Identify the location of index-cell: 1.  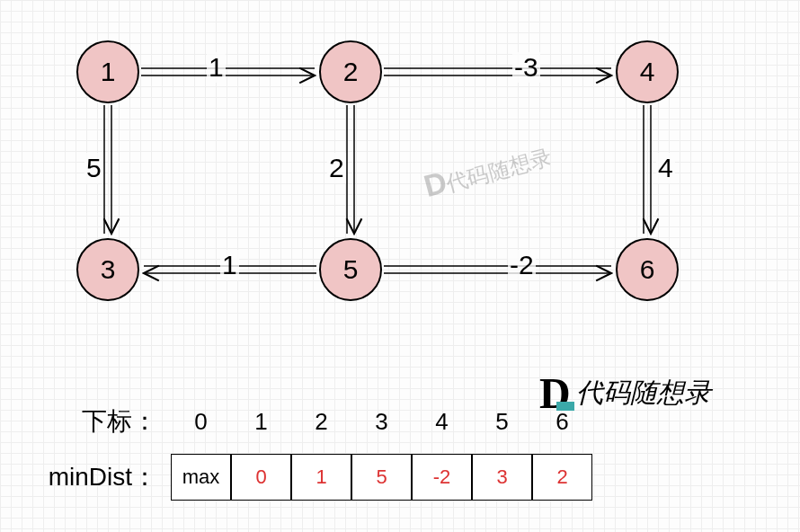
(261, 422).